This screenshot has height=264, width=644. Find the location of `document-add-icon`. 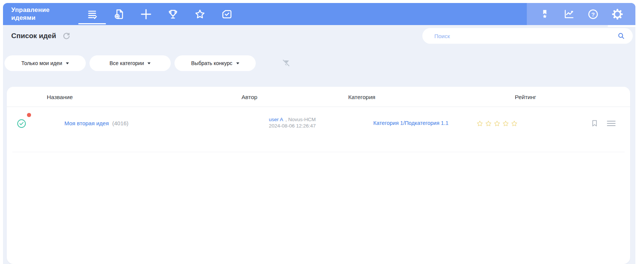

document-add-icon is located at coordinates (119, 14).